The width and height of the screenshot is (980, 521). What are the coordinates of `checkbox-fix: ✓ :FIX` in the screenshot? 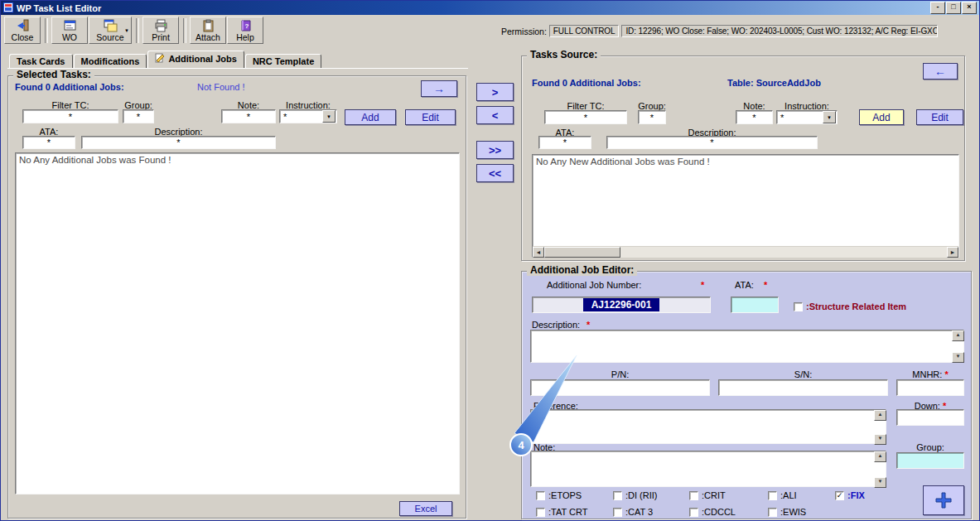 It's located at (850, 495).